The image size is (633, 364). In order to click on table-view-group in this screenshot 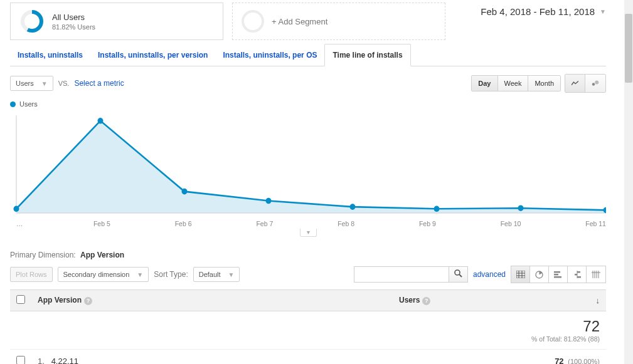, I will do `click(558, 274)`.